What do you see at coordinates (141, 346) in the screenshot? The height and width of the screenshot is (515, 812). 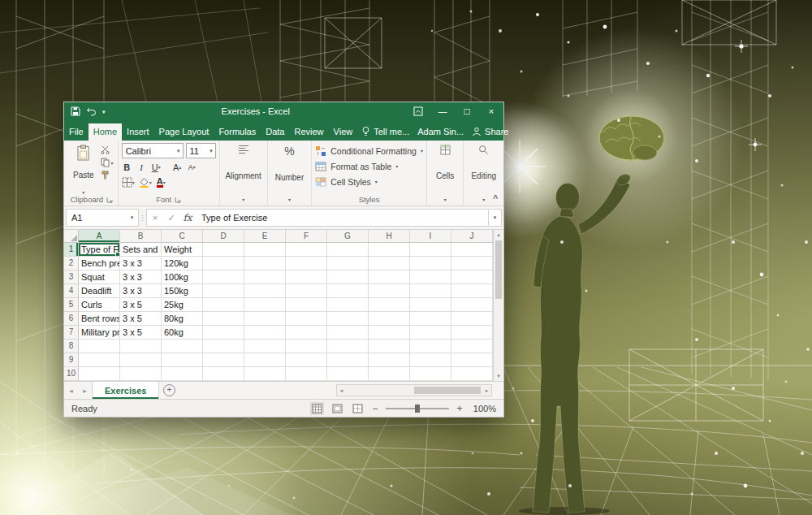 I see `cell-B8` at bounding box center [141, 346].